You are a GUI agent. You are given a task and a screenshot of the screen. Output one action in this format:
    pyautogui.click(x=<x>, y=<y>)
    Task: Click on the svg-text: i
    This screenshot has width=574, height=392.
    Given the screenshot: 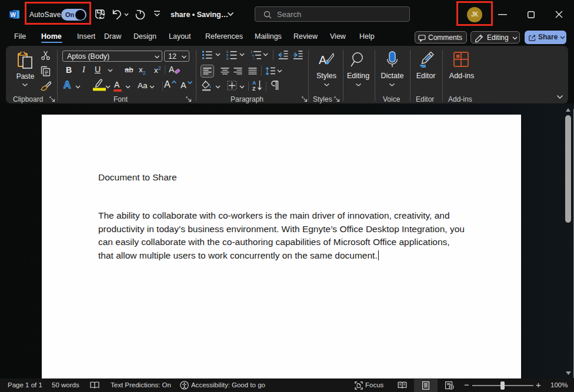 What is the action you would take?
    pyautogui.click(x=254, y=59)
    